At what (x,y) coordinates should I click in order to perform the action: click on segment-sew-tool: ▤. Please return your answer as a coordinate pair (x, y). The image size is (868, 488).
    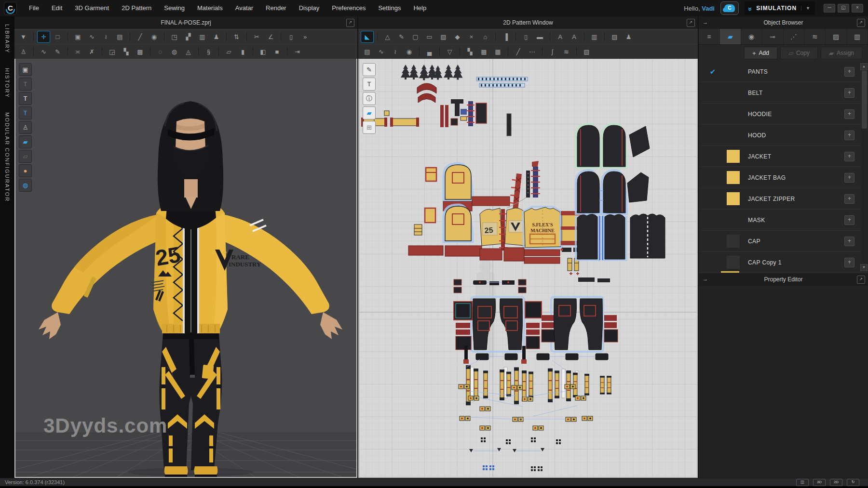
    Looking at the image, I should click on (367, 52).